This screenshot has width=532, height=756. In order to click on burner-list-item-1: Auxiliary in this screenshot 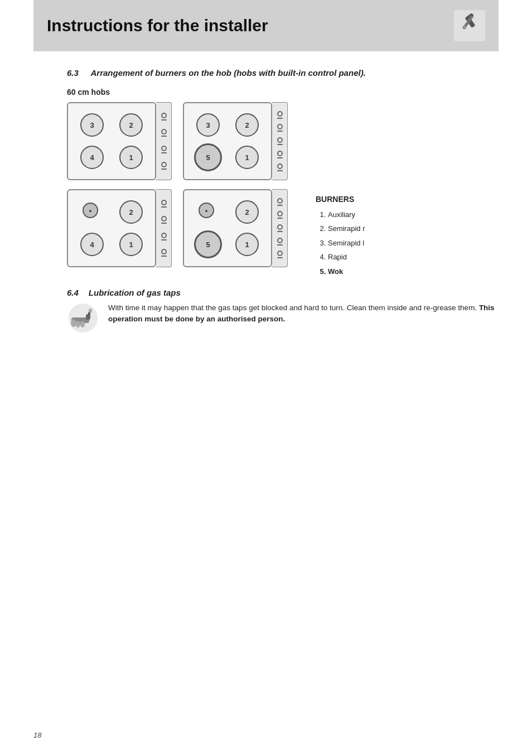, I will do `click(346, 214)`.